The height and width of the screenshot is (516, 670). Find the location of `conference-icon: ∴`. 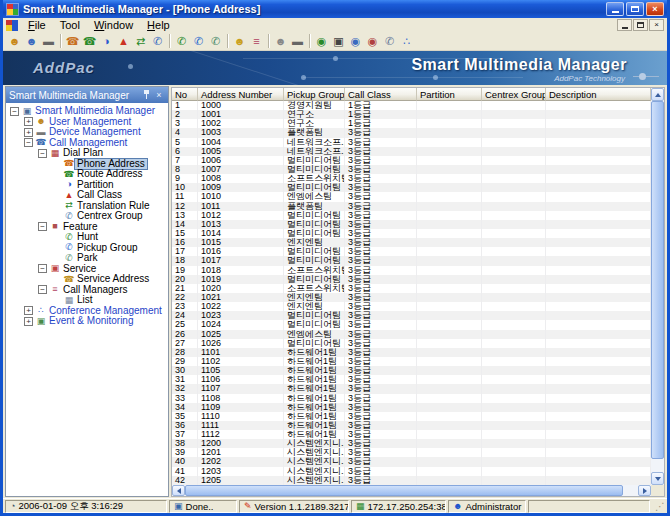

conference-icon: ∴ is located at coordinates (406, 41).